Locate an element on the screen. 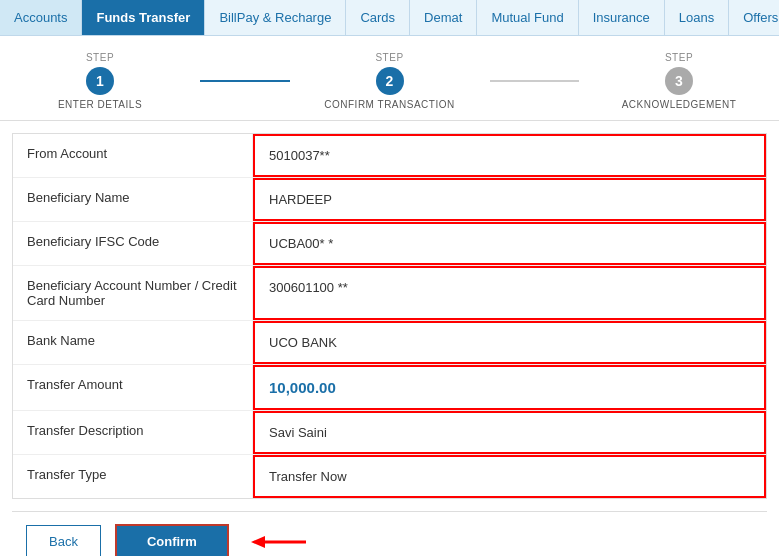  nav-mutual-fund: Mutual Fund is located at coordinates (528, 18).